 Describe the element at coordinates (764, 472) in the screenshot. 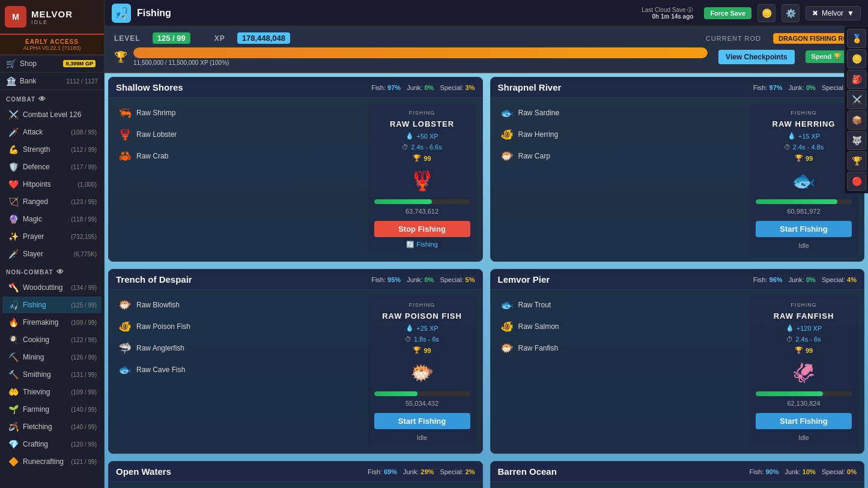

I see `fish-pct-stat: Fish: 90%` at that location.